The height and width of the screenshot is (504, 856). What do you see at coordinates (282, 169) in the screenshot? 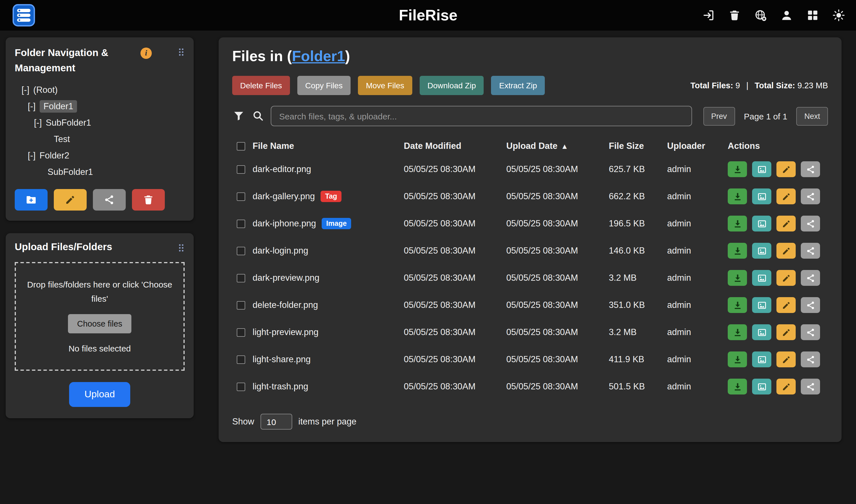
I see `file-name: dark-editor.png` at bounding box center [282, 169].